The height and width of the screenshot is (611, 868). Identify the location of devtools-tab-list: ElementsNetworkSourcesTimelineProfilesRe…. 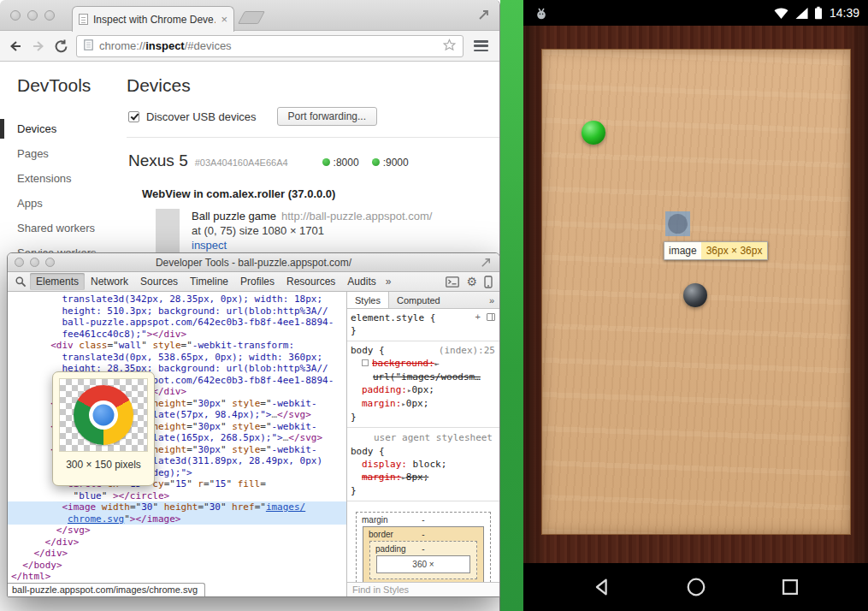
(206, 282).